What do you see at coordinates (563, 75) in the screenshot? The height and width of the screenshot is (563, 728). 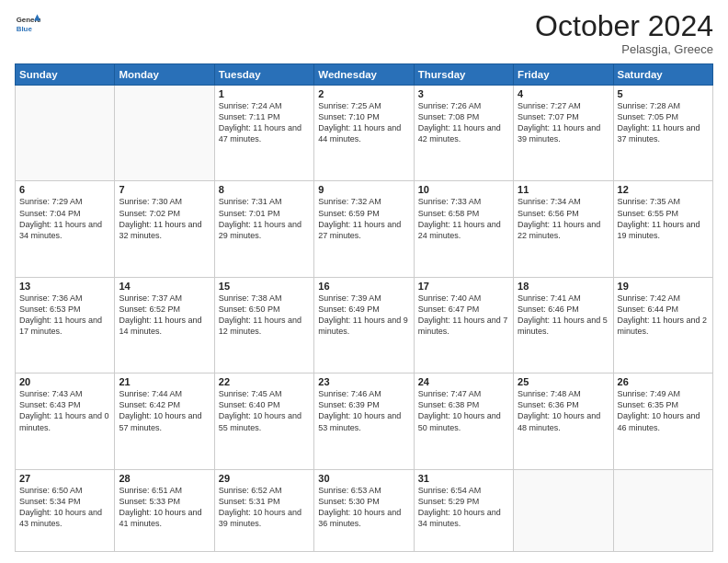 I see `weekday-header-friday: Friday` at bounding box center [563, 75].